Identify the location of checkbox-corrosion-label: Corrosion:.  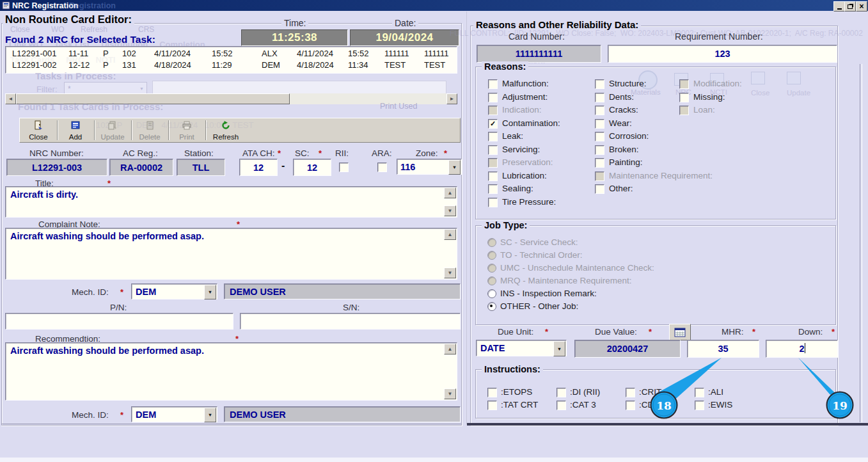
(629, 136).